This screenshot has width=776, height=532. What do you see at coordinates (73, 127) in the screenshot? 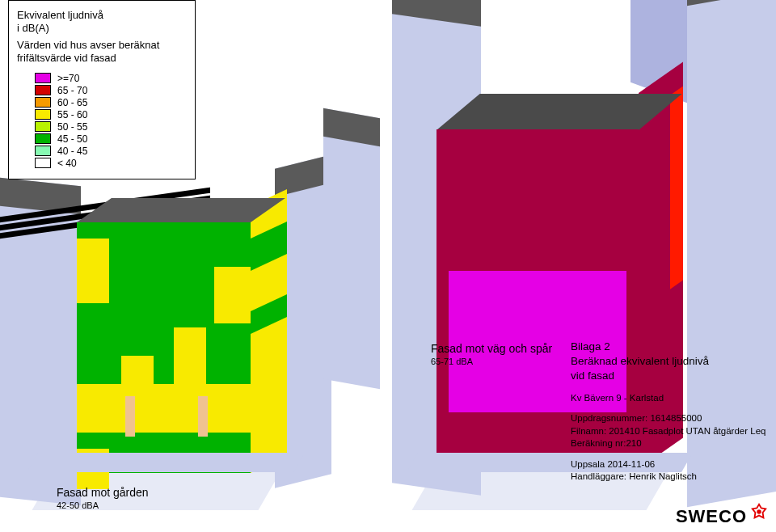
I see `legend-label: 50 - 55` at bounding box center [73, 127].